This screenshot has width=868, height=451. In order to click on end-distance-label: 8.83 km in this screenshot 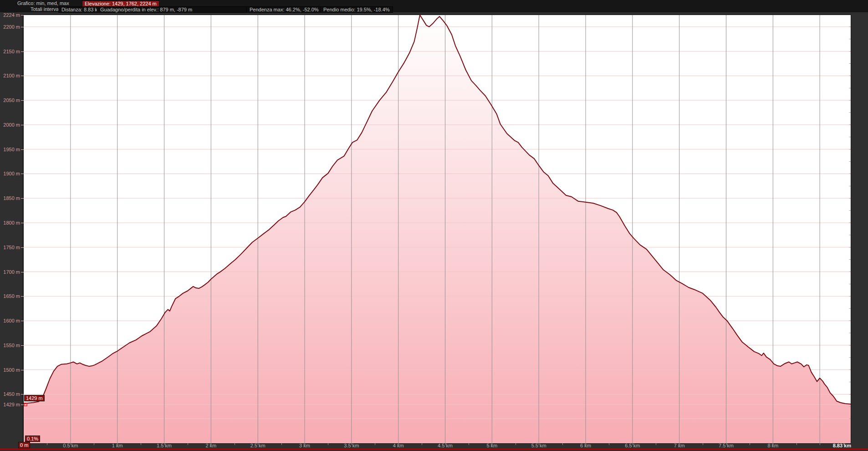, I will do `click(842, 446)`.